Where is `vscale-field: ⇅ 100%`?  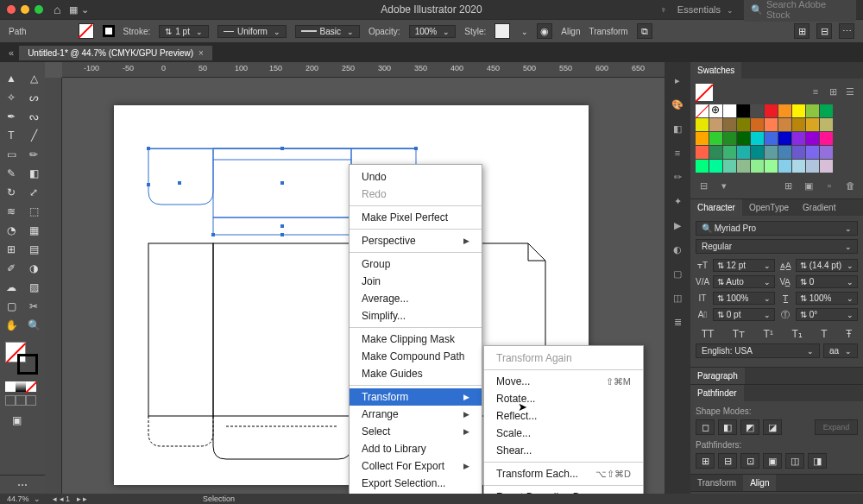
vscale-field: ⇅ 100% is located at coordinates (744, 299).